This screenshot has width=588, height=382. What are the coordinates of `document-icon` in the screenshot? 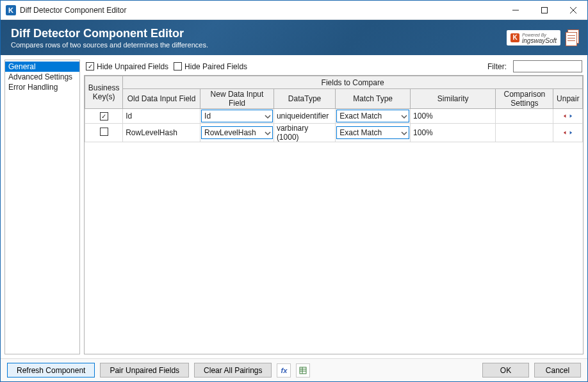 It's located at (573, 38).